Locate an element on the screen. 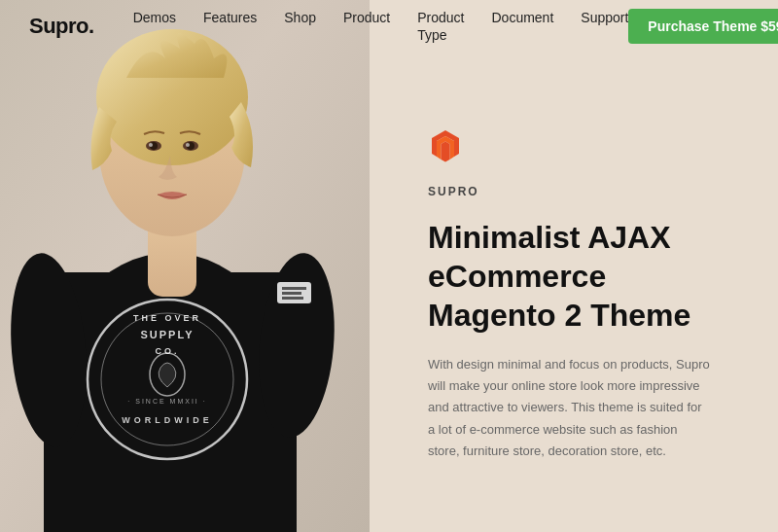 This screenshot has width=778, height=532. nav-link-support: Support is located at coordinates (605, 18).